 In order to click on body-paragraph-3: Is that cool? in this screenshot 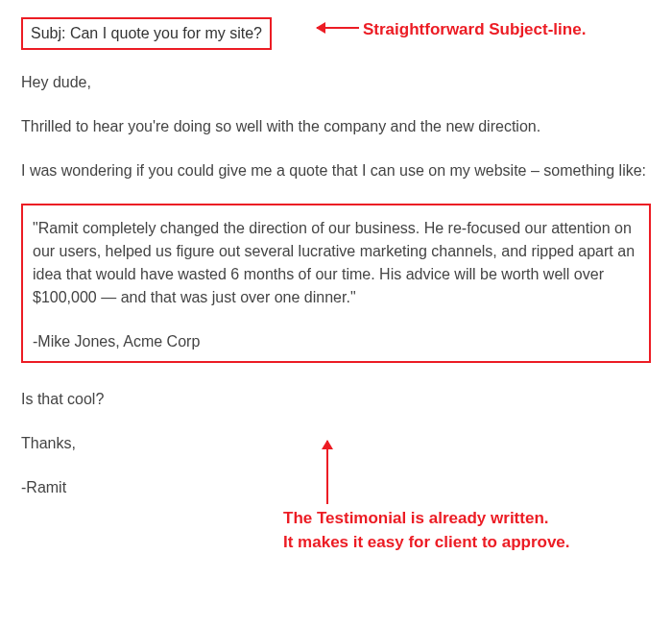, I will do `click(336, 399)`.